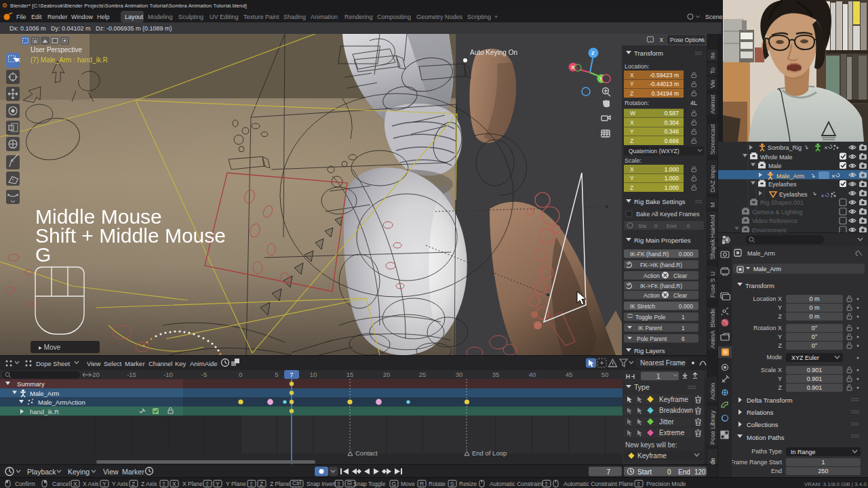 Image resolution: width=868 pixels, height=488 pixels. Describe the element at coordinates (760, 412) in the screenshot. I see `svg-text: Relations` at that location.